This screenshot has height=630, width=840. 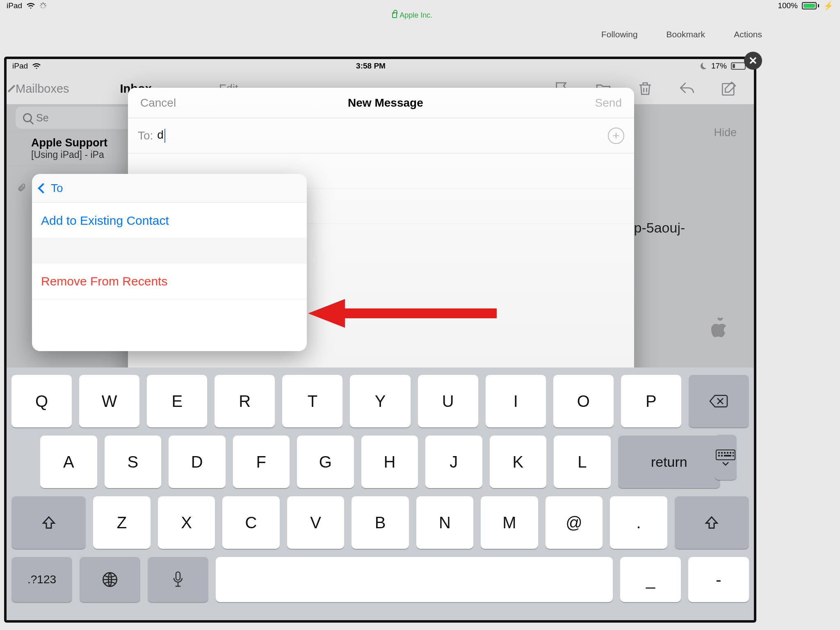 I want to click on outer-status-bar: iPad 4:56 PM Apple Inc. 100% ⚡, so click(x=420, y=6).